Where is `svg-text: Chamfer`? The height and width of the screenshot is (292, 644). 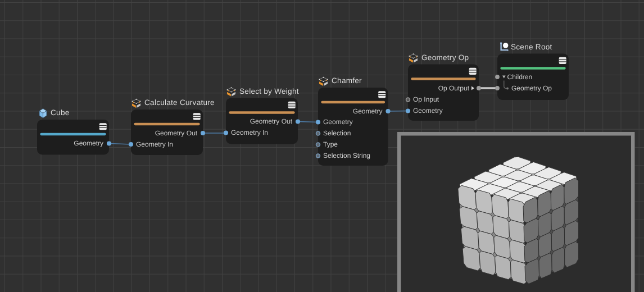 svg-text: Chamfer is located at coordinates (347, 81).